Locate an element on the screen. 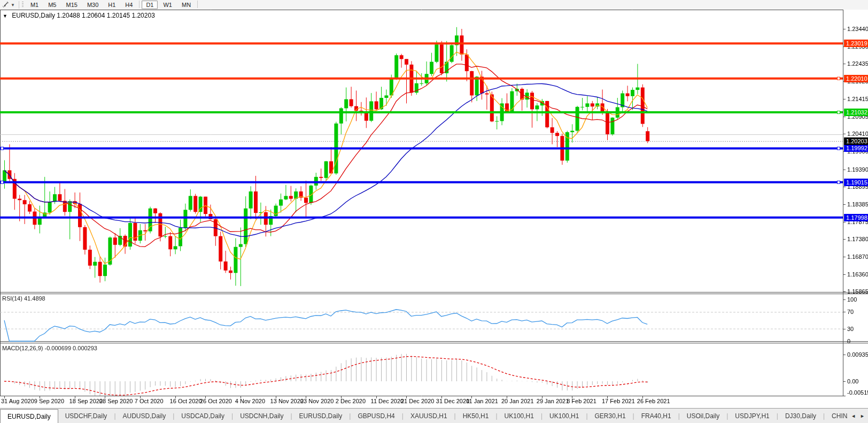 The width and height of the screenshot is (868, 423). toolbar-grip-handle is located at coordinates (22, 5).